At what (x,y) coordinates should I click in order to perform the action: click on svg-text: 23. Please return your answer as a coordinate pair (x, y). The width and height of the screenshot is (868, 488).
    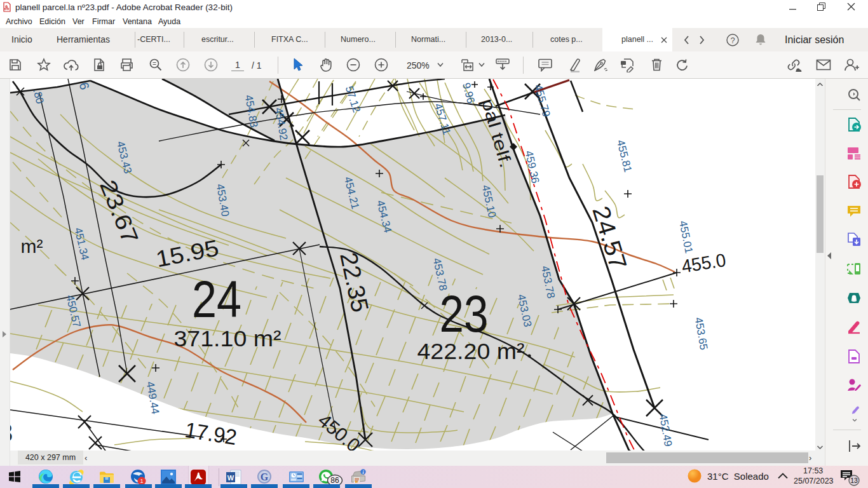
    Looking at the image, I should click on (464, 314).